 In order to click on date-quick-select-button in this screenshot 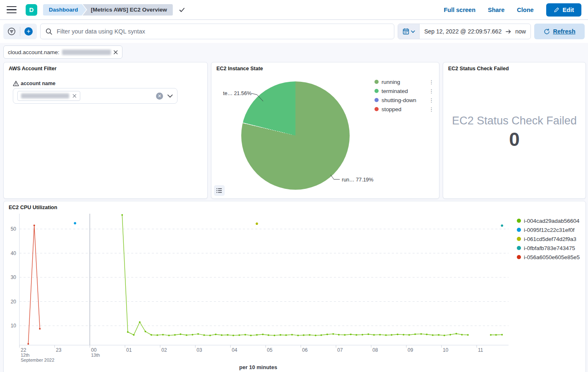, I will do `click(409, 31)`.